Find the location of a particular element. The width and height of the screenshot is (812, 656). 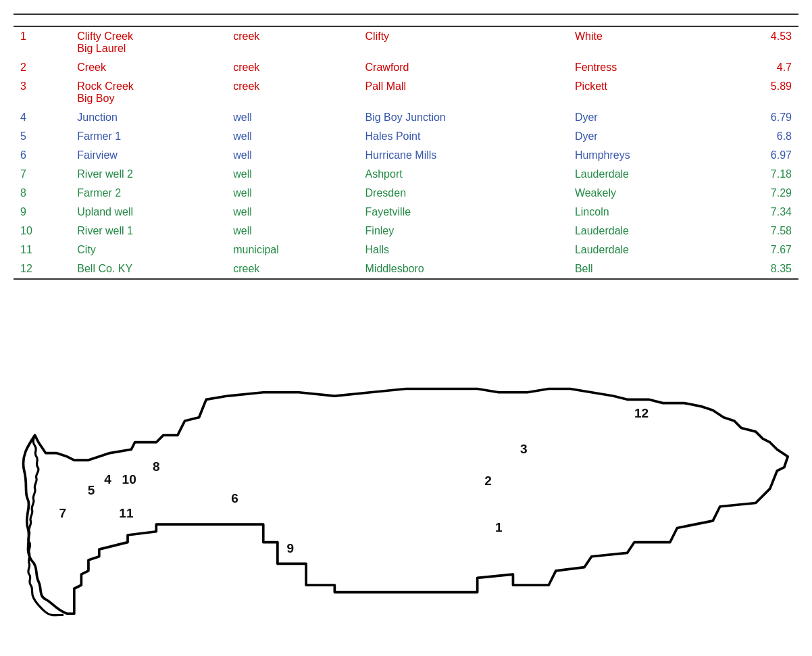

row-source: Clifty CreekBig Laurel is located at coordinates (149, 42).